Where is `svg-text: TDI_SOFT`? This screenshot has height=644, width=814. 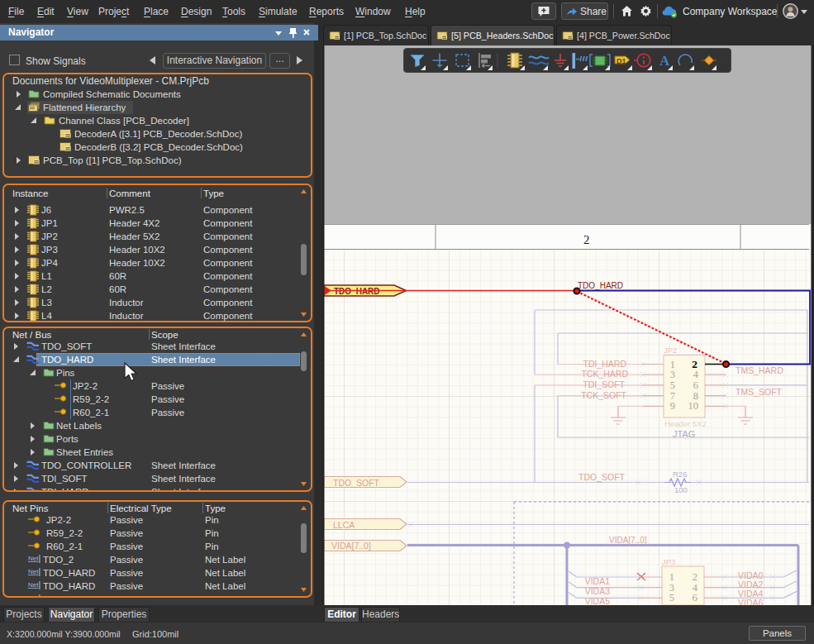 svg-text: TDI_SOFT is located at coordinates (603, 384).